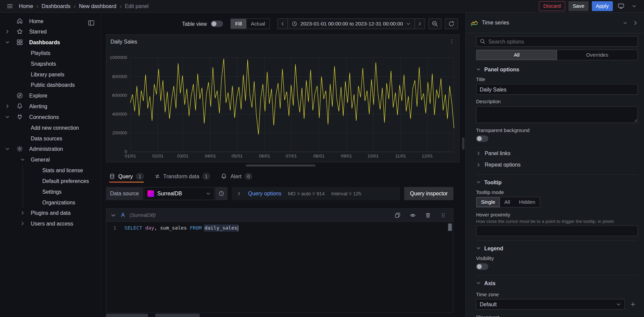  I want to click on tv-mode-button, so click(621, 6).